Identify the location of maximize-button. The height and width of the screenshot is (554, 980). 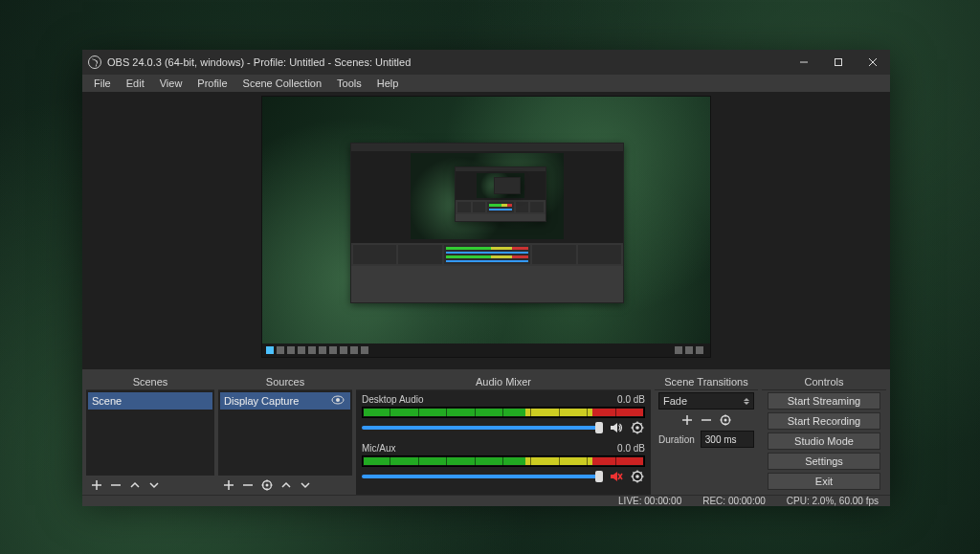
(838, 62).